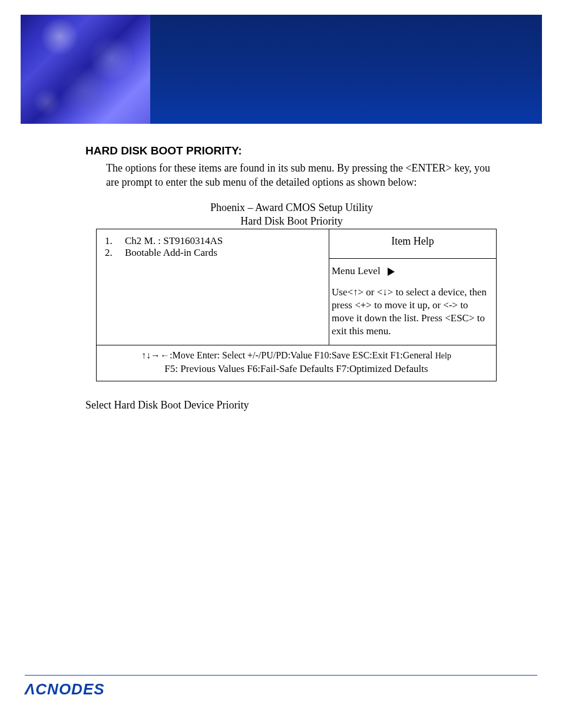 The height and width of the screenshot is (728, 562). I want to click on bios-panel: 1. Ch2 M. : ST9160314AS 2. Bootable Add-…, so click(296, 305).